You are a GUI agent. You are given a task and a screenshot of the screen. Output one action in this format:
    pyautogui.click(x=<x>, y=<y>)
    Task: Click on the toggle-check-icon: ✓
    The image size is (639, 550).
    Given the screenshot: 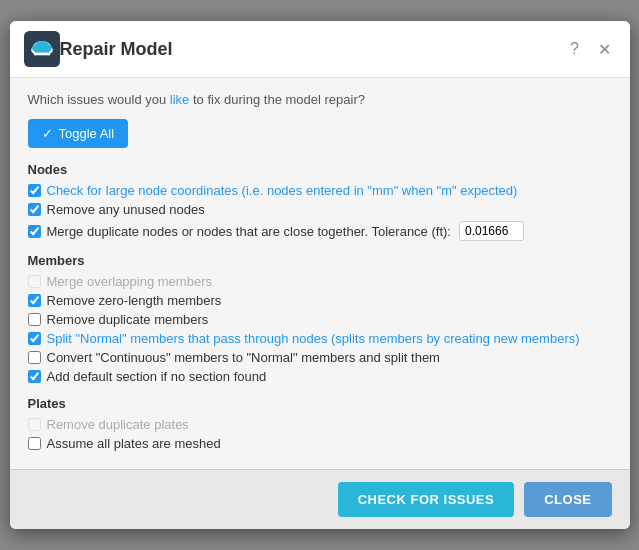 What is the action you would take?
    pyautogui.click(x=48, y=134)
    